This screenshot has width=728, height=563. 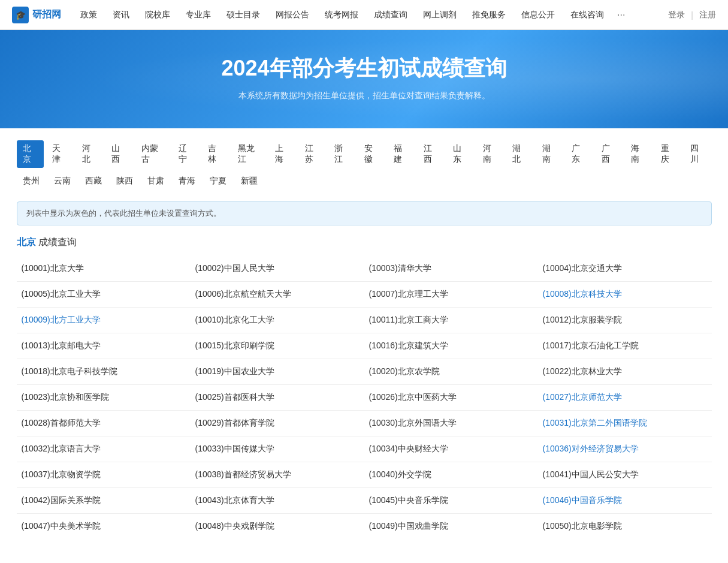 What do you see at coordinates (104, 372) in the screenshot?
I see `university-cell: (10018)北京电子科技学院` at bounding box center [104, 372].